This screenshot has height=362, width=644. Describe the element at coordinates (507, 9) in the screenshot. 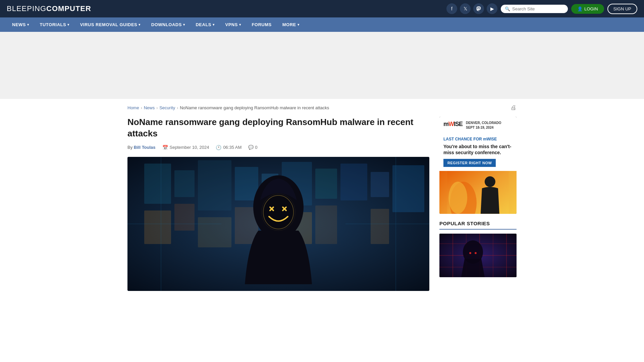

I see `search-icon: 🔍` at that location.